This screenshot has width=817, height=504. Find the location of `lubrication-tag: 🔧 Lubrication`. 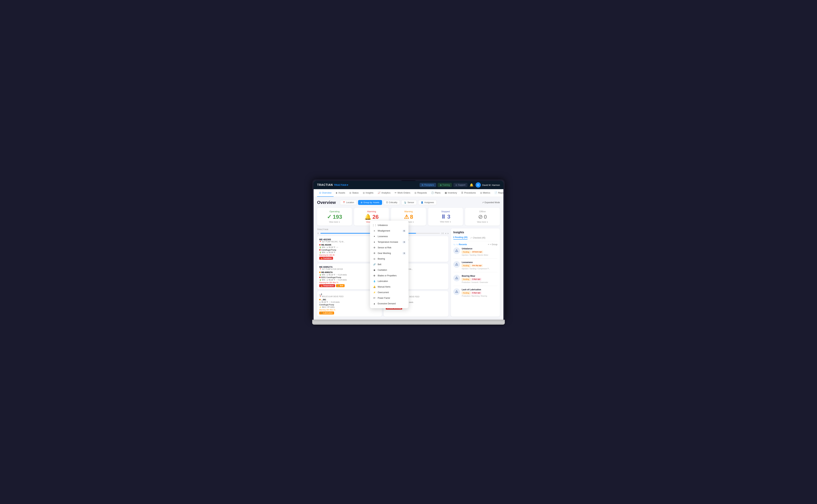

lubrication-tag: 🔧 Lubrication is located at coordinates (327, 313).